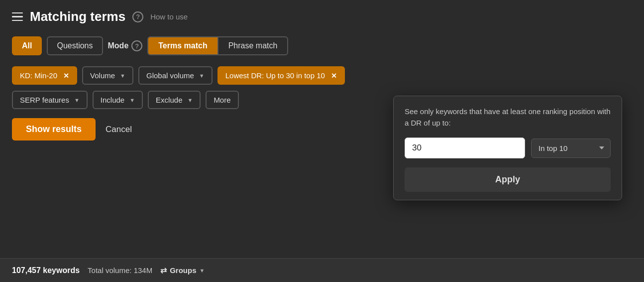  Describe the element at coordinates (132, 100) in the screenshot. I see `include-arrow-icon: ▼` at that location.